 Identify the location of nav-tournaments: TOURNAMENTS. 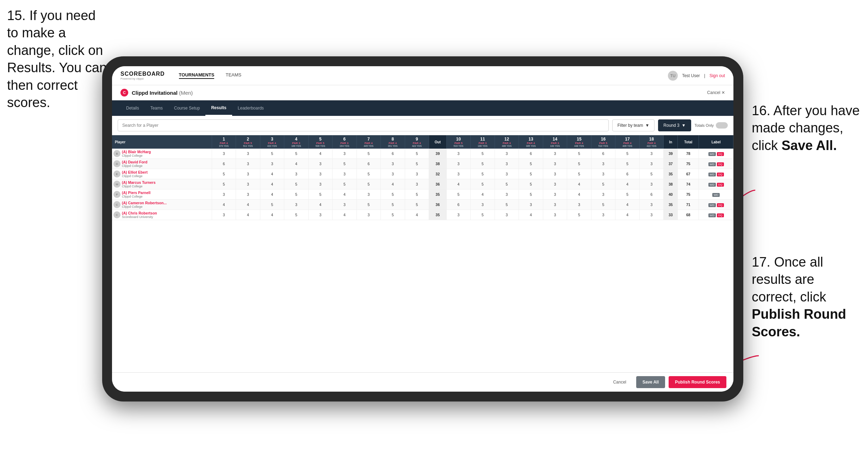
(197, 75).